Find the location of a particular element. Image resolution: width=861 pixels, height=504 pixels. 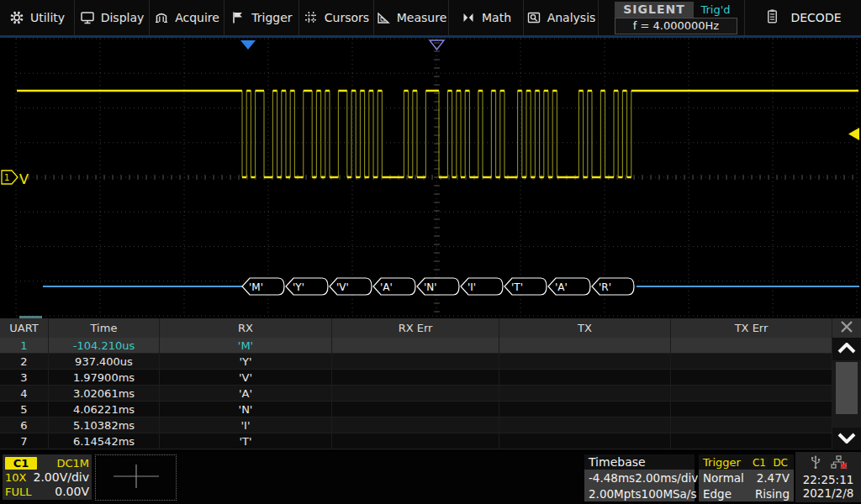

table-cell: 2 is located at coordinates (24, 361).